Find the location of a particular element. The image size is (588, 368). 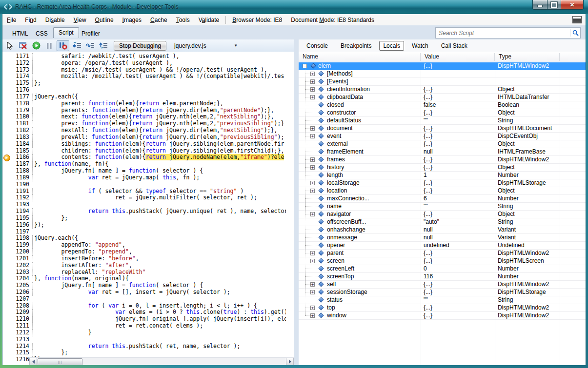

search-icon is located at coordinates (575, 33).